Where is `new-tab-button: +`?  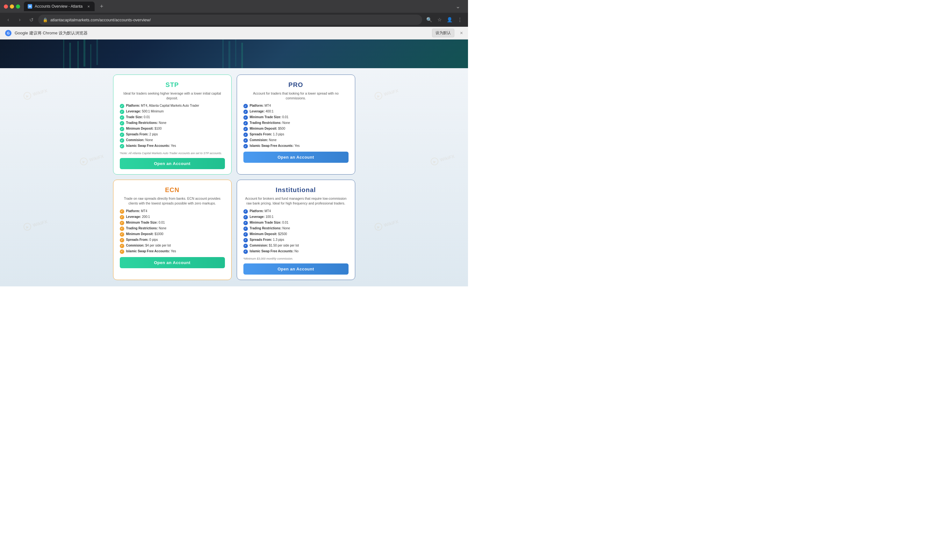 new-tab-button: + is located at coordinates (102, 6).